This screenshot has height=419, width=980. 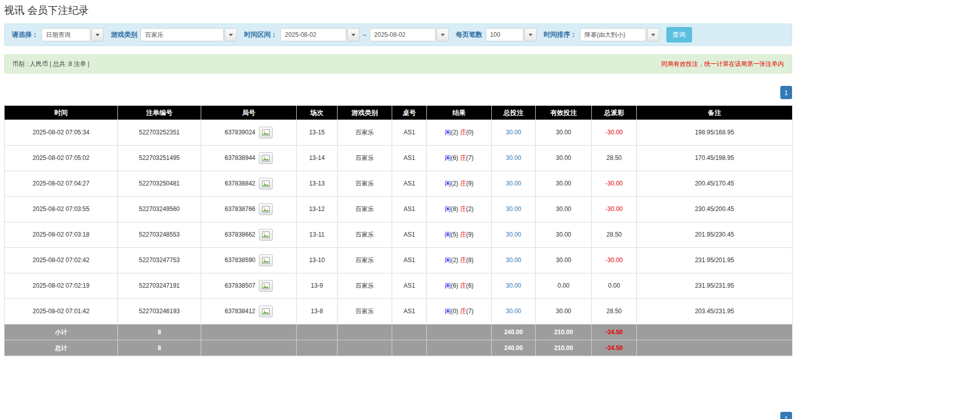 I want to click on cell-table-no: AS1, so click(x=410, y=158).